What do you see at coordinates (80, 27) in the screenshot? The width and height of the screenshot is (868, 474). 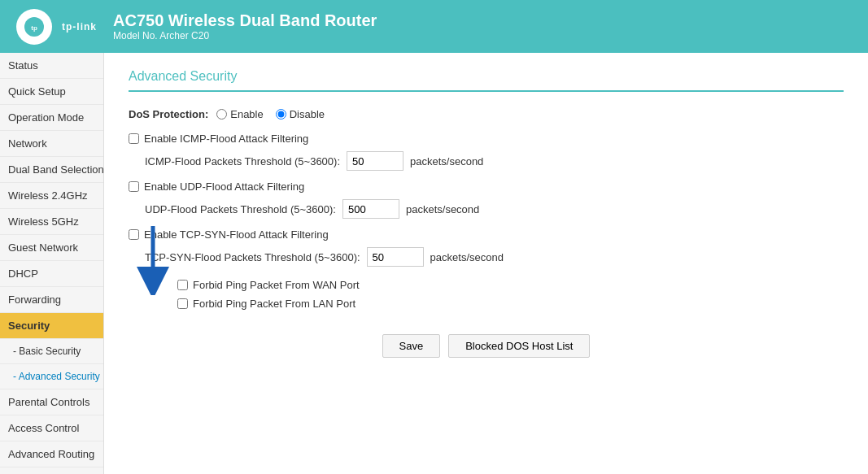 I see `logo-text: tp-link` at bounding box center [80, 27].